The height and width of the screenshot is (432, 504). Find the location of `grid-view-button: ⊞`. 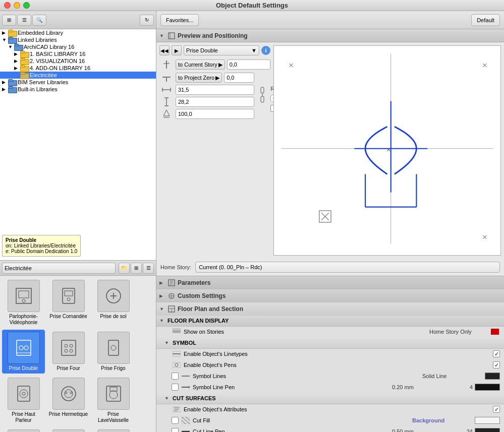

grid-view-button: ⊞ is located at coordinates (9, 20).